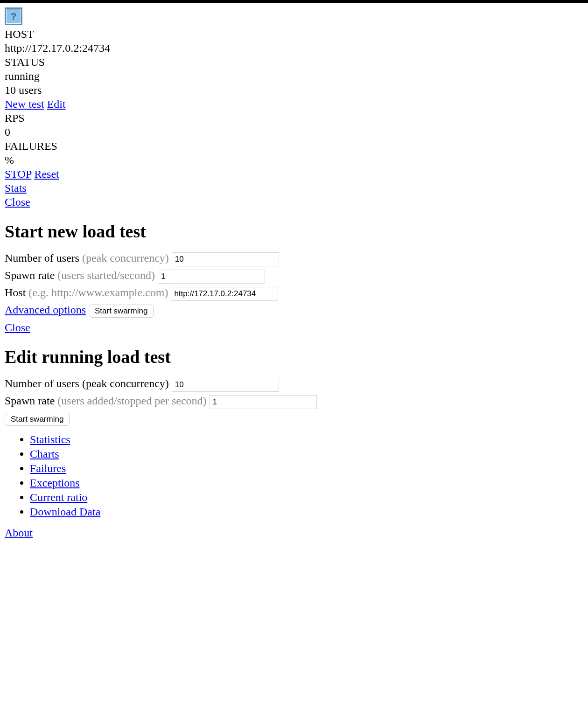  Describe the element at coordinates (307, 497) in the screenshot. I see `list-item: Current ratio` at that location.